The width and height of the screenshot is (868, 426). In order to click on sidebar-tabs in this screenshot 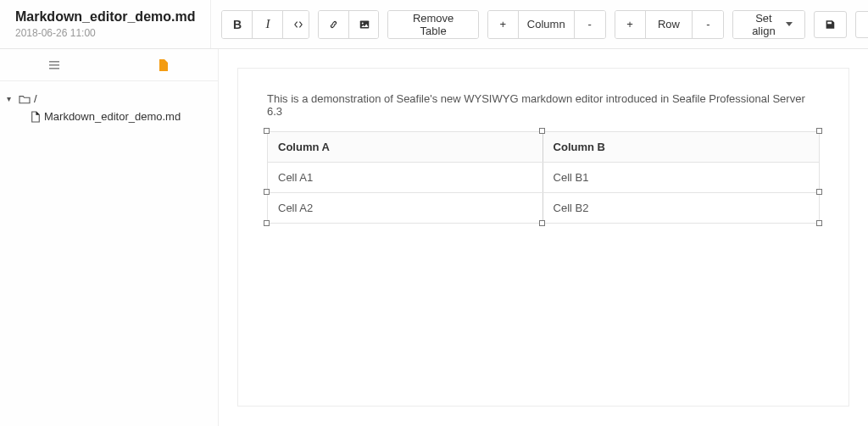, I will do `click(108, 65)`.